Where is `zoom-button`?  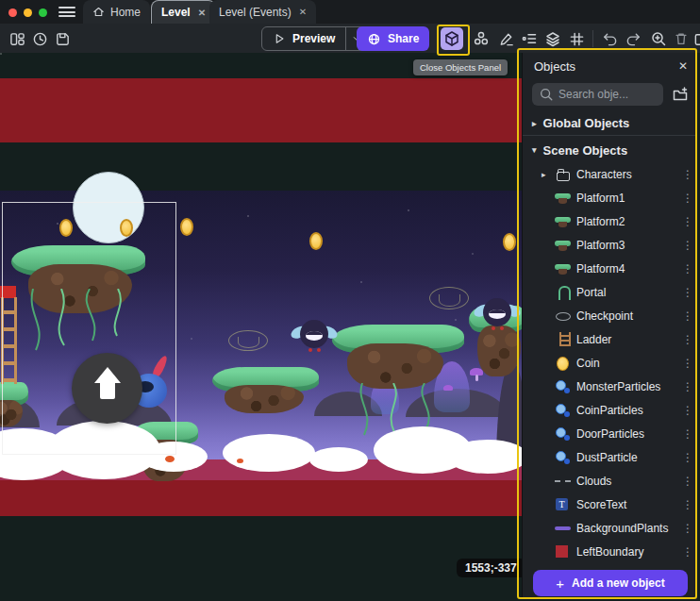
zoom-button is located at coordinates (658, 39).